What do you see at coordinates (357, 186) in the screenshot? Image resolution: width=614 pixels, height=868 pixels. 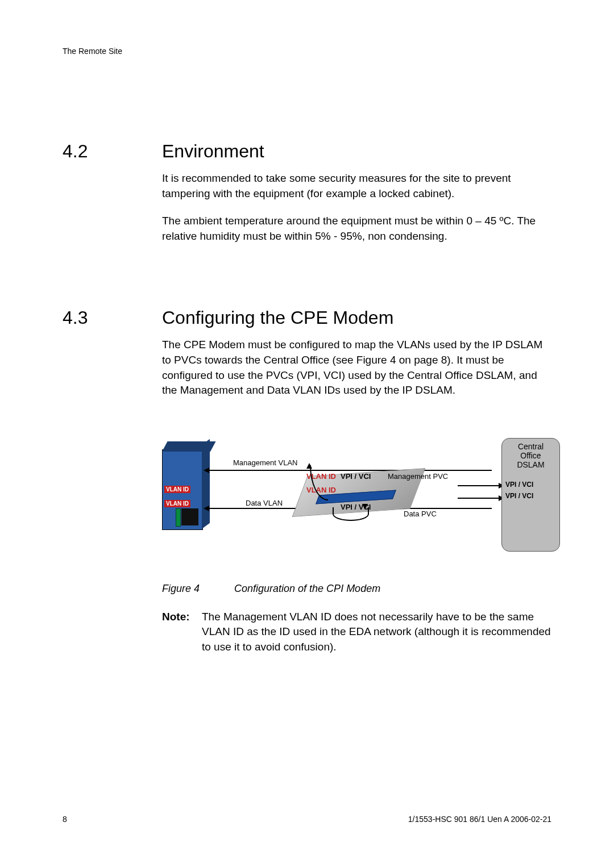 I see `paragraph: It is recommended to take some security …` at bounding box center [357, 186].